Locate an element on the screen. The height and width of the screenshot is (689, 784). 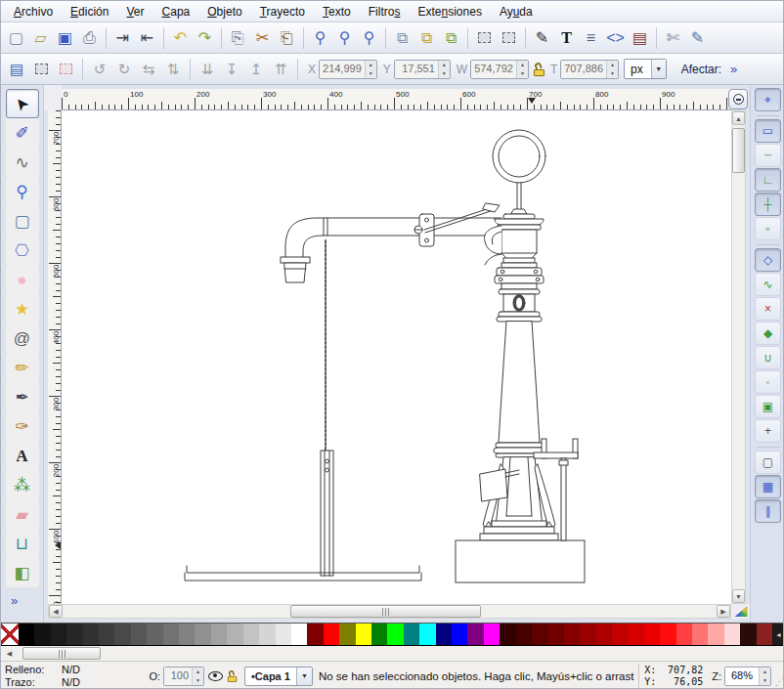
height-value: 707,886 is located at coordinates (584, 69).